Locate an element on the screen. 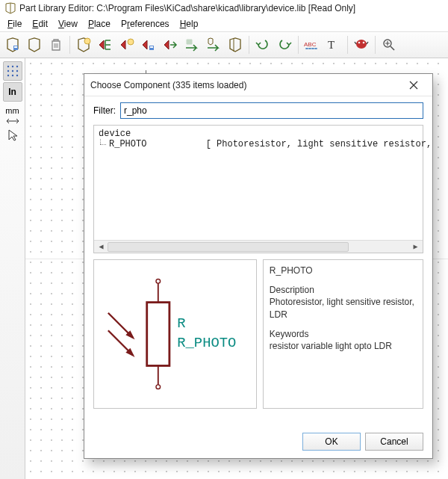  tree-item-name: R_PHOTO is located at coordinates (128, 144).